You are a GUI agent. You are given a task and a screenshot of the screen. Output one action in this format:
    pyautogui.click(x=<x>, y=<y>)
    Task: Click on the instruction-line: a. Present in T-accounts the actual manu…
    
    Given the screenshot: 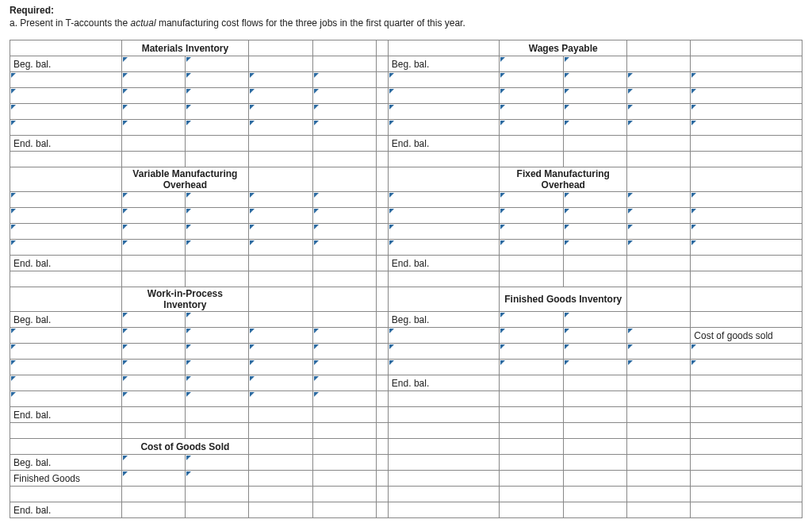 What is the action you would take?
    pyautogui.click(x=406, y=23)
    